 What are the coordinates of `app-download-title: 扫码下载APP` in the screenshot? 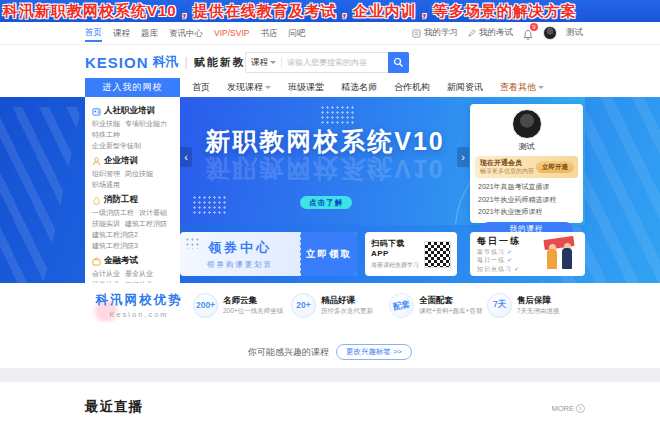 It's located at (396, 248).